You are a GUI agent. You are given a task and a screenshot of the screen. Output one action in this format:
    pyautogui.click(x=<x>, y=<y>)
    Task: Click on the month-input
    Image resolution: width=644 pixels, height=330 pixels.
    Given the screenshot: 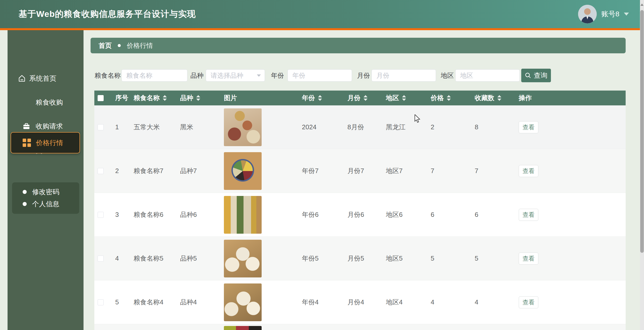 What is the action you would take?
    pyautogui.click(x=404, y=75)
    